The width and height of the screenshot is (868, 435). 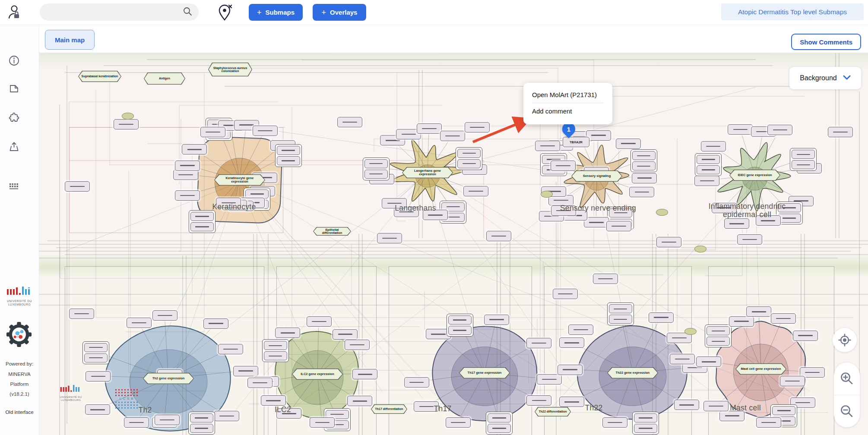 What do you see at coordinates (111, 12) in the screenshot?
I see `search-input` at bounding box center [111, 12].